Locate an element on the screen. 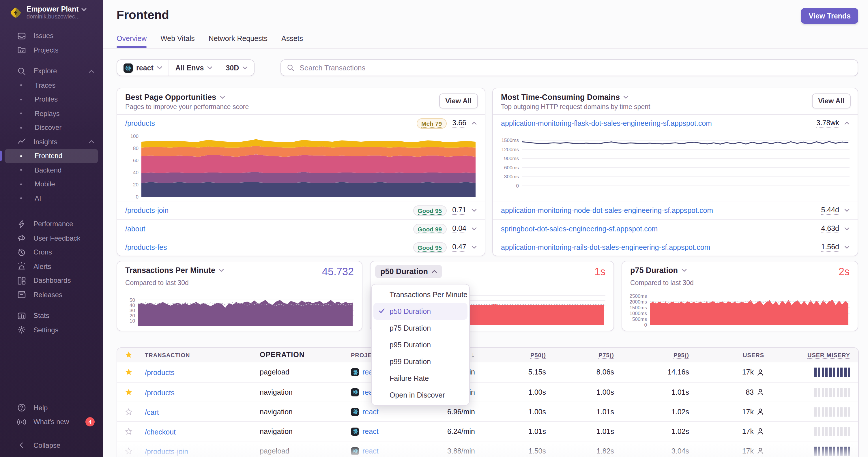 The image size is (868, 457). sidebar-item-releases: Releases is located at coordinates (51, 295).